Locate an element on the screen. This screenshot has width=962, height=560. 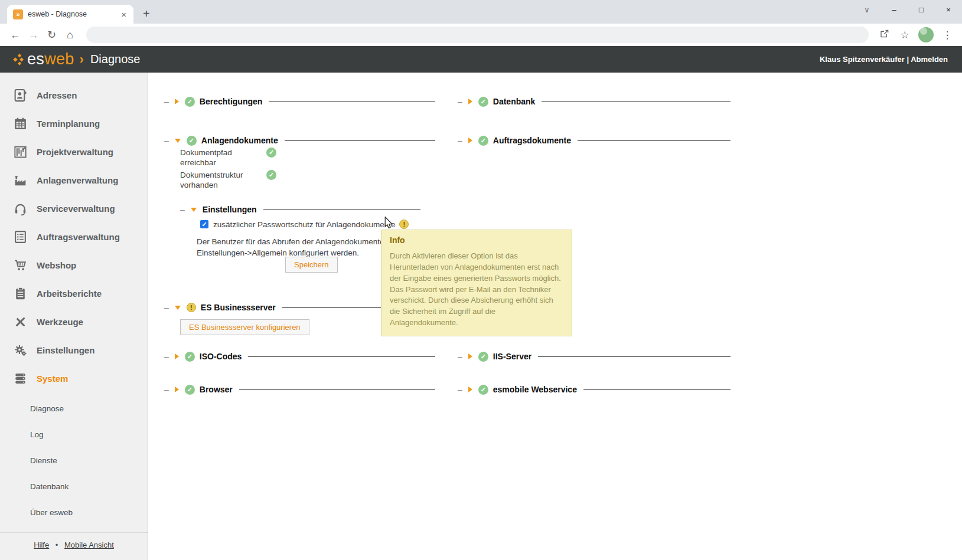
section-datenbank: – ✓ Datenbank is located at coordinates (594, 101).